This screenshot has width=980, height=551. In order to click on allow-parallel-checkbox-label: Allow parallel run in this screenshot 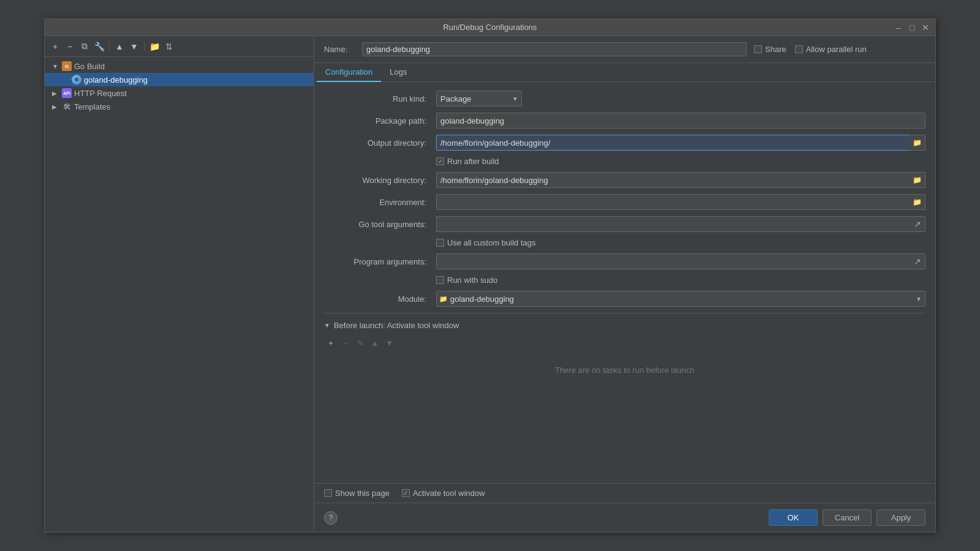, I will do `click(831, 49)`.